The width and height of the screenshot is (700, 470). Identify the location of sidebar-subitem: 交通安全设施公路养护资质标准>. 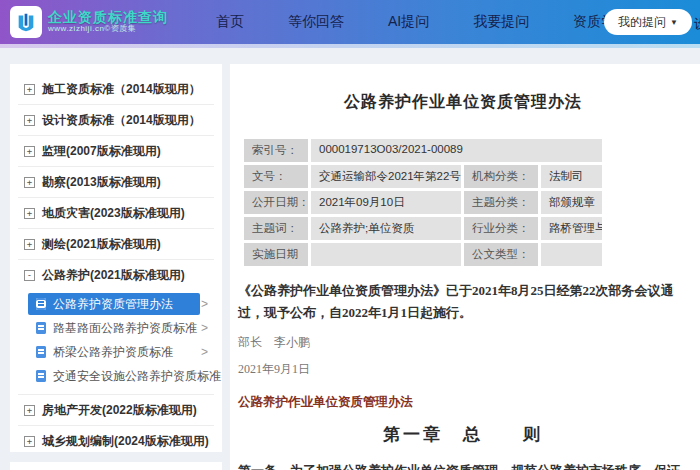
(116, 376).